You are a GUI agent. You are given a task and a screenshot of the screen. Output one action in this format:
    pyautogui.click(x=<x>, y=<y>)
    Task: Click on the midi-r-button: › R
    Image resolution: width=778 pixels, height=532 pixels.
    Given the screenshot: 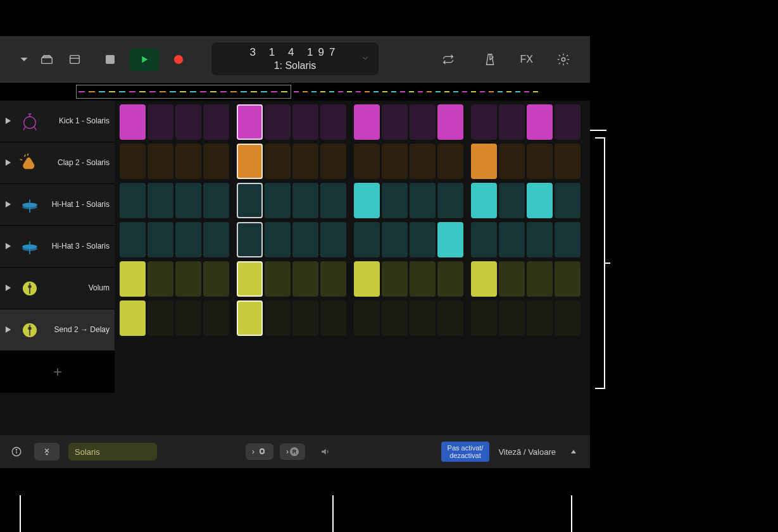 What is the action you would take?
    pyautogui.click(x=292, y=452)
    